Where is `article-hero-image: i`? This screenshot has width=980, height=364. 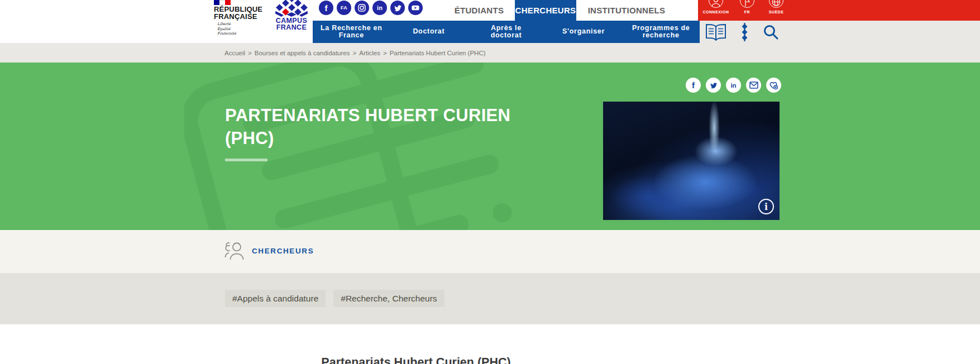 article-hero-image: i is located at coordinates (691, 161).